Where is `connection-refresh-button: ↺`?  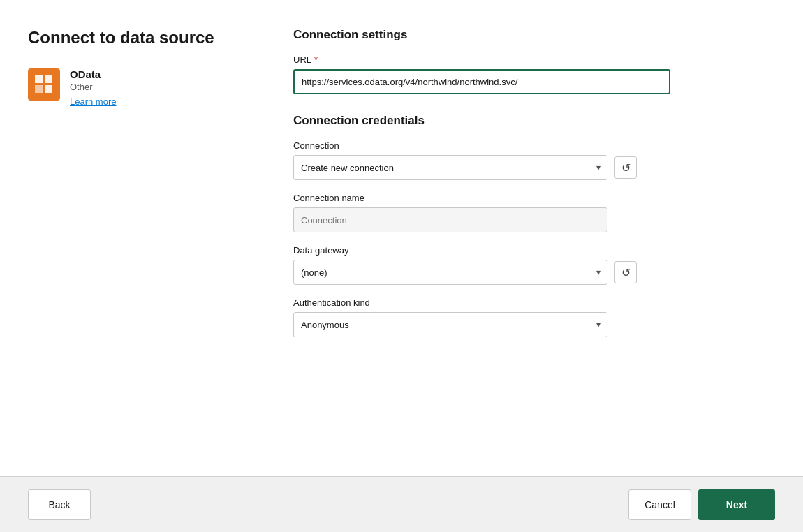
connection-refresh-button: ↺ is located at coordinates (626, 168).